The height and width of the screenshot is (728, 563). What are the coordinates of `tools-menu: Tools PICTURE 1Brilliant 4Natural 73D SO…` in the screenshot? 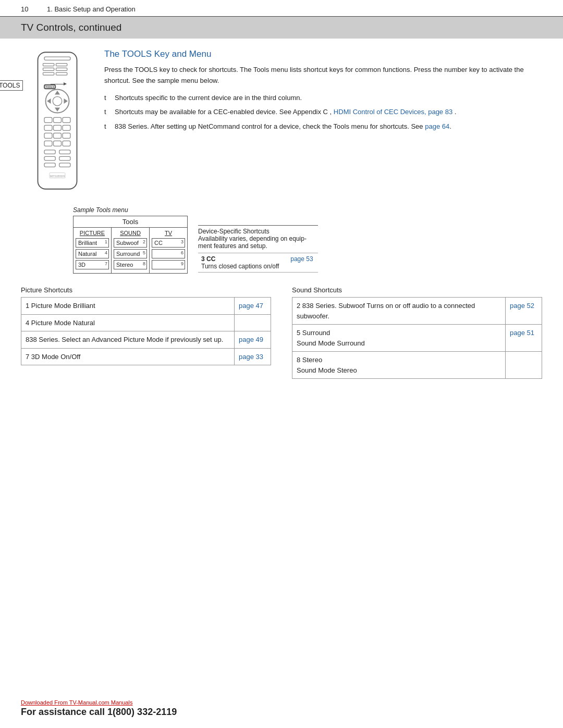 It's located at (130, 245).